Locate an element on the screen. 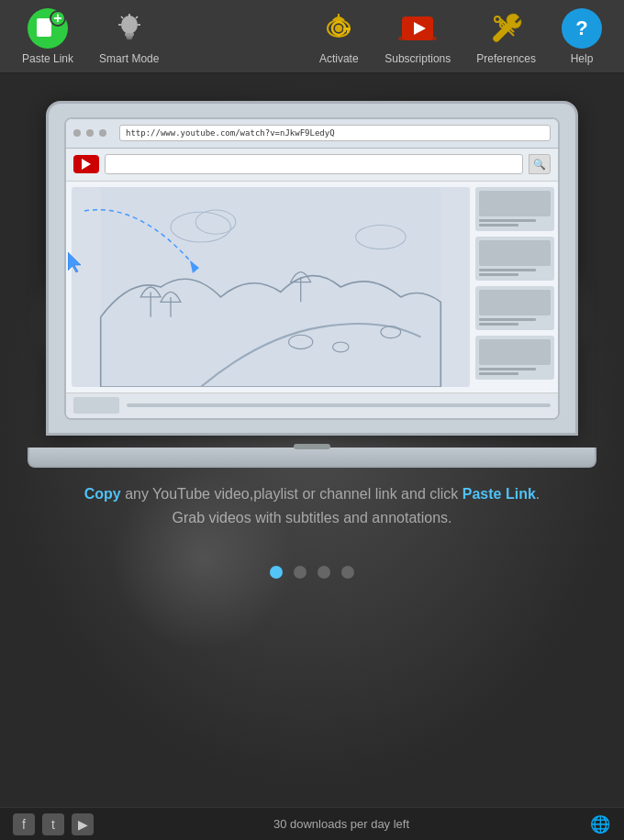  preferences-icon is located at coordinates (507, 28).